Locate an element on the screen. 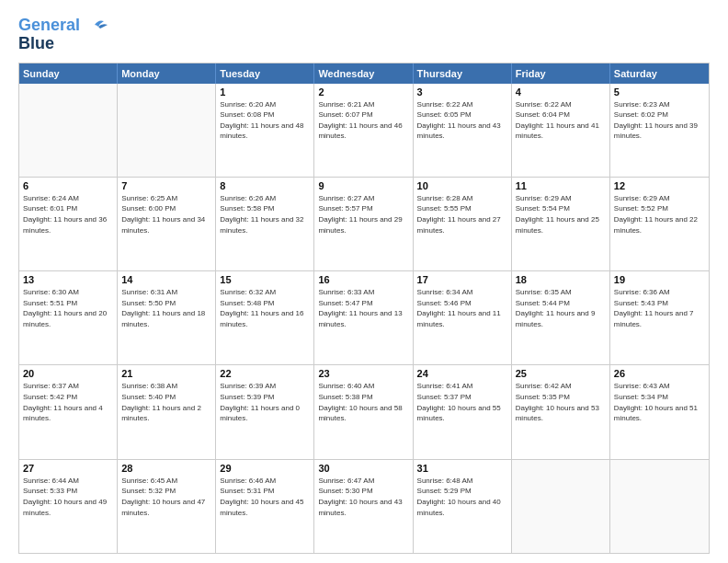 This screenshot has height=563, width=728. calendar-cell: 3Sunrise: 6:22 AMSunset: 6:05 PMDaylight… is located at coordinates (463, 131).